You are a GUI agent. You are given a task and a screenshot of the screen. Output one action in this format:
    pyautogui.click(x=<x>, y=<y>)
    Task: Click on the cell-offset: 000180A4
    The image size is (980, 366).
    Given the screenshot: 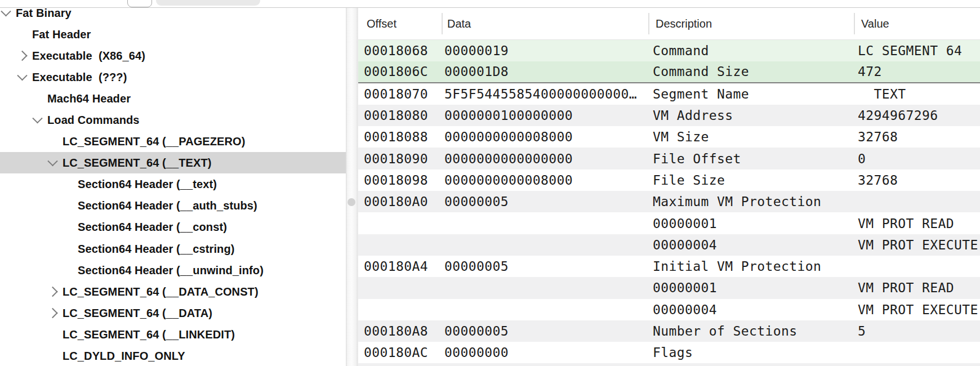 What is the action you would take?
    pyautogui.click(x=400, y=266)
    